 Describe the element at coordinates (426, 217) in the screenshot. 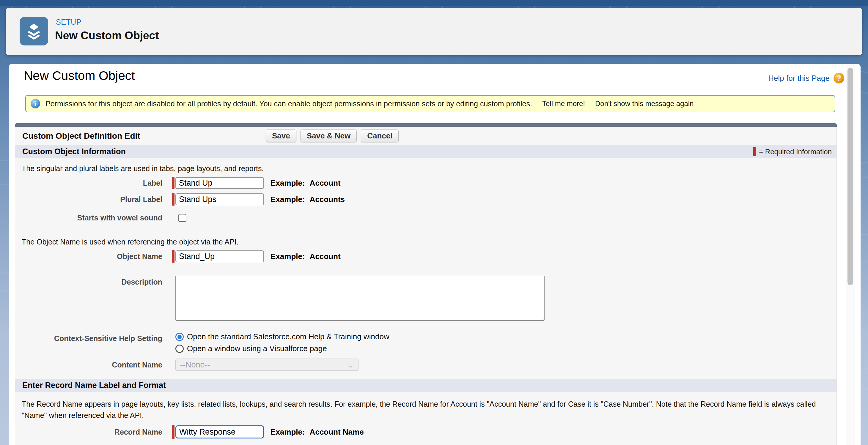

I see `vowel-sound-row: Starts with vowel sound` at that location.